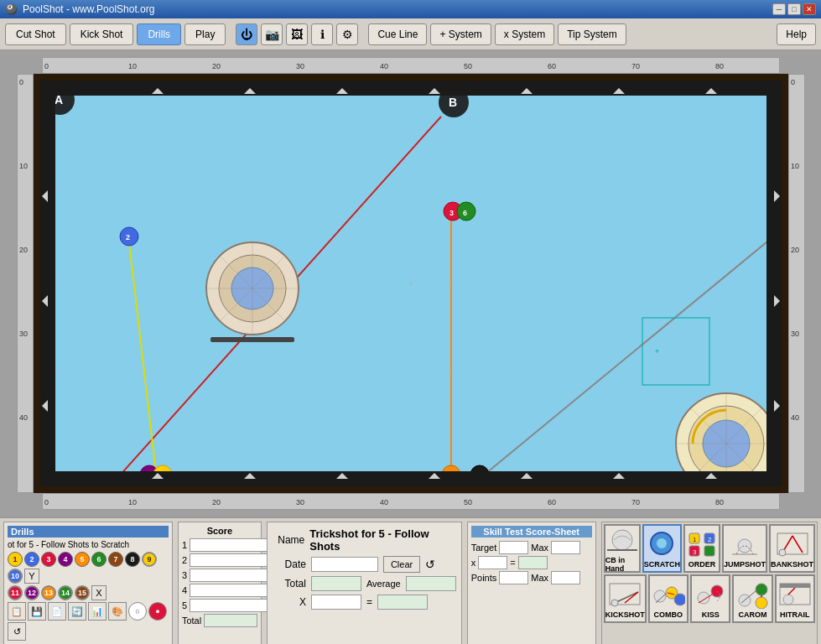 The width and height of the screenshot is (821, 644). I want to click on drills-action-5: 📊, so click(97, 611).